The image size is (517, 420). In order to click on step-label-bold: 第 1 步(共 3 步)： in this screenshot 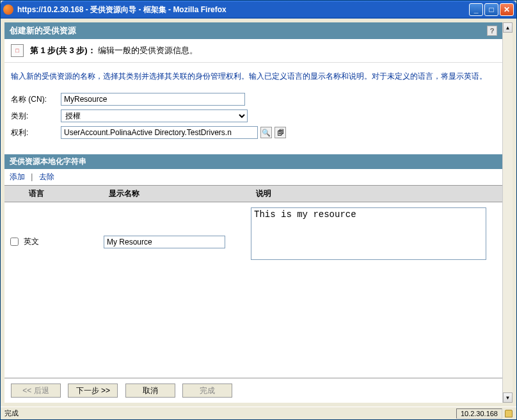, I will do `click(63, 50)`.